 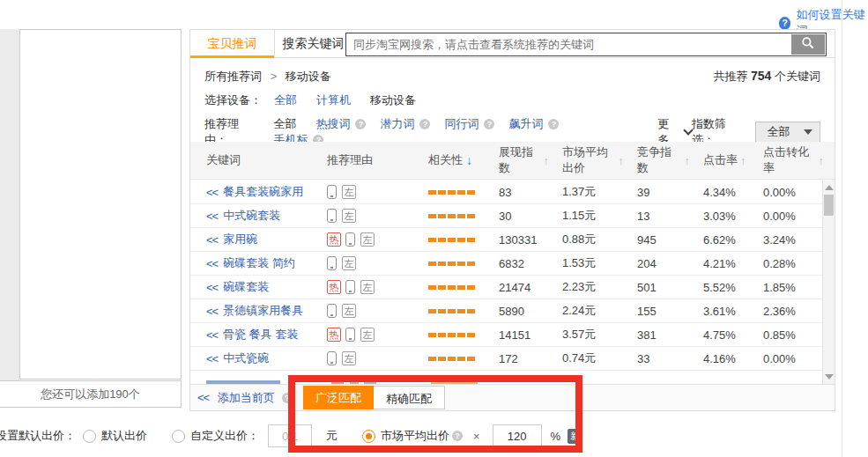 What do you see at coordinates (575, 437) in the screenshot?
I see `new-feature-badge: 新` at bounding box center [575, 437].